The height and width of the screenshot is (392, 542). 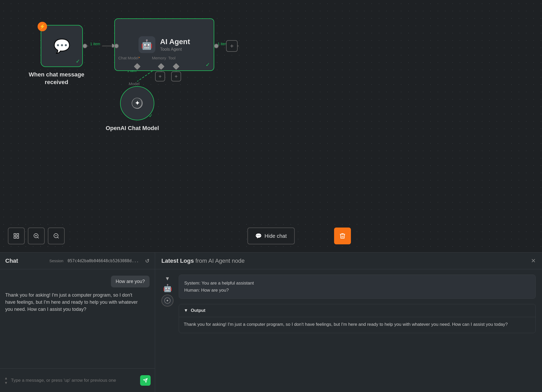 I want to click on chat-input, so click(x=74, y=380).